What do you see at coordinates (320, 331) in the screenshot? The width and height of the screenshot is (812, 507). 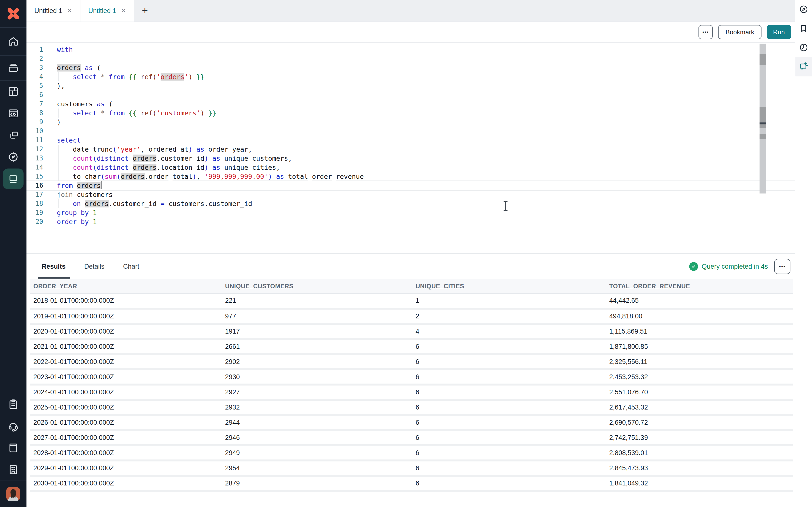 I see `table-cell: 1917` at bounding box center [320, 331].